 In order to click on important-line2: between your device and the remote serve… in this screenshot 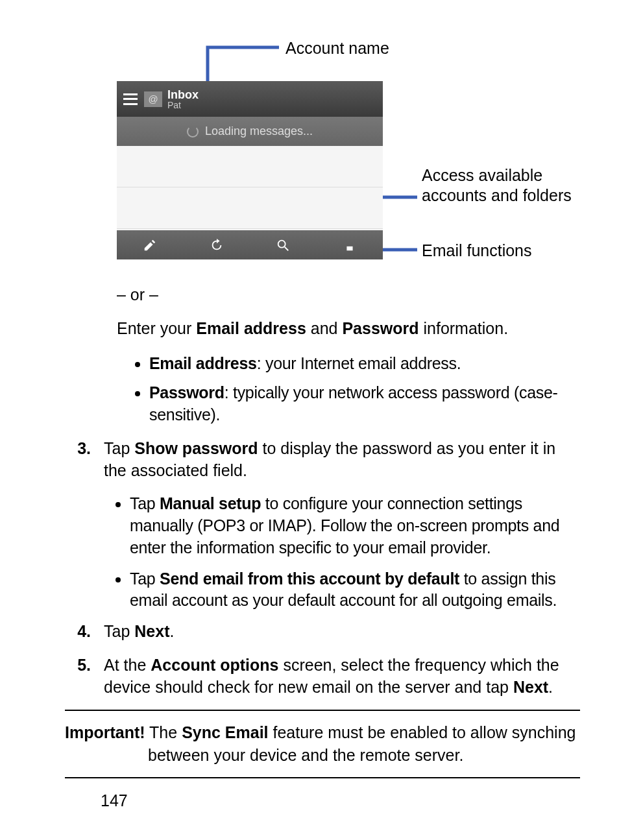, I will do `click(322, 755)`.